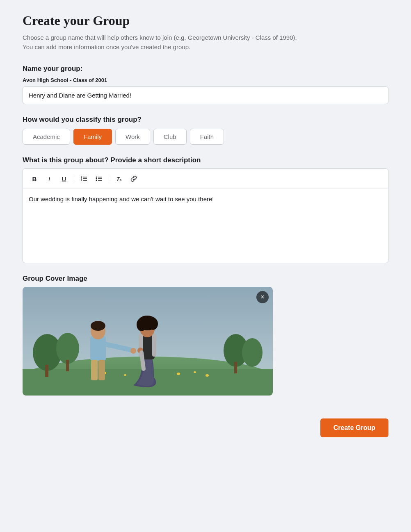  What do you see at coordinates (206, 226) in the screenshot?
I see `editor-body: Our wedding is finally happening and we …` at bounding box center [206, 226].